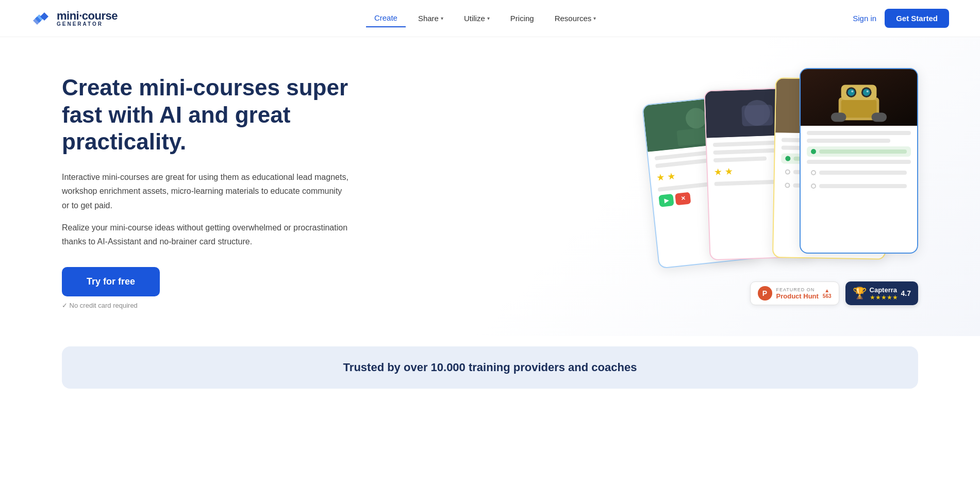 This screenshot has width=980, height=483. I want to click on nav-actions: Sign in Get Started, so click(901, 19).